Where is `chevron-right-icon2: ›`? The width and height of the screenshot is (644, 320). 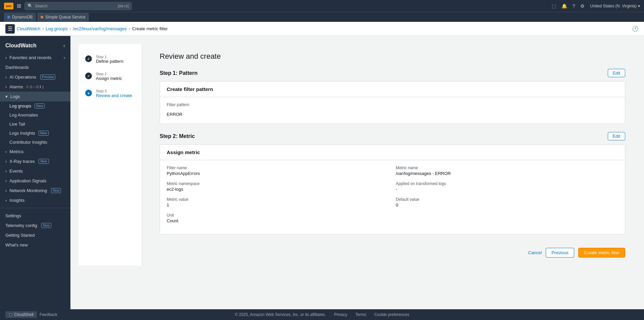
chevron-right-icon2: › is located at coordinates (64, 58).